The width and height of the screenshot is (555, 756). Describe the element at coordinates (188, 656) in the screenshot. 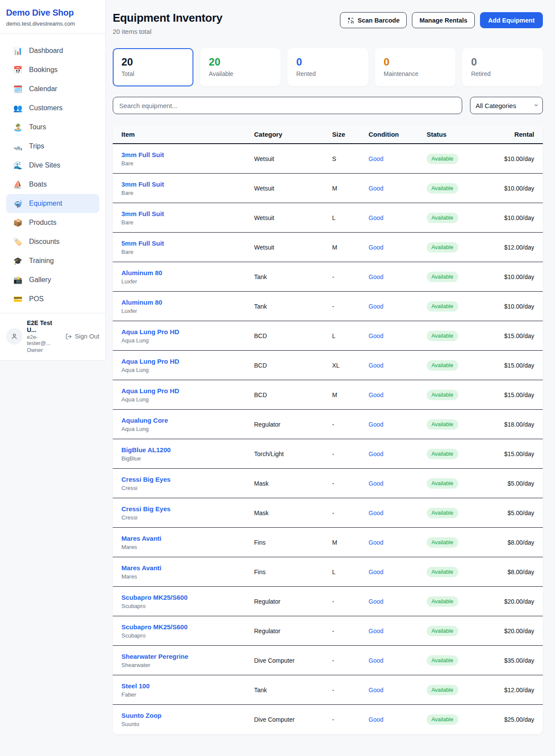

I see `item-name-link: Shearwater Peregrine` at that location.